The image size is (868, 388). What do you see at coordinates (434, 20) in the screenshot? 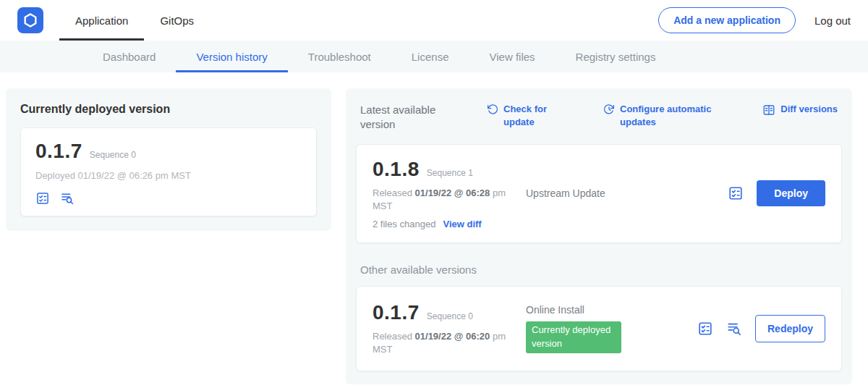
I see `top-navbar: Application GitOps Add a new application…` at bounding box center [434, 20].